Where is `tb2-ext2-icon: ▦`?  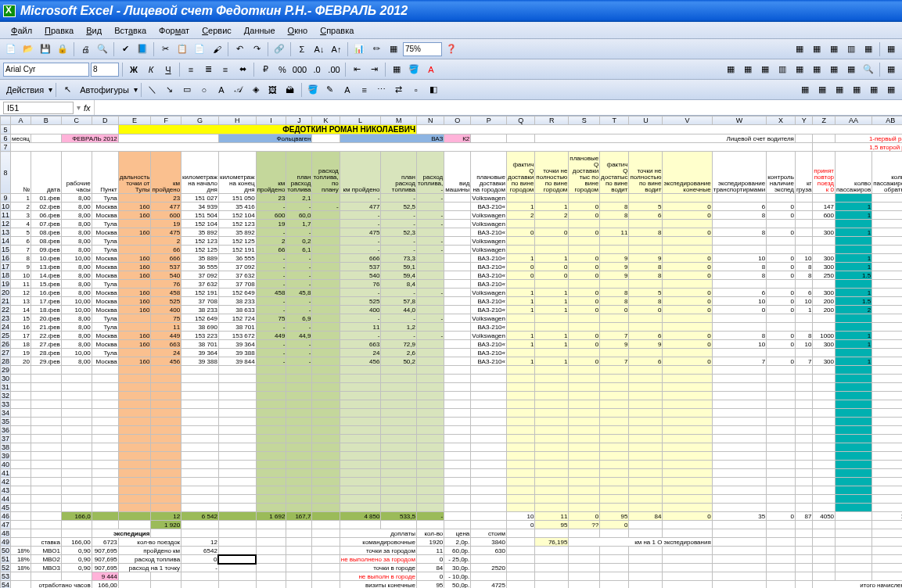 tb2-ext2-icon: ▦ is located at coordinates (748, 70).